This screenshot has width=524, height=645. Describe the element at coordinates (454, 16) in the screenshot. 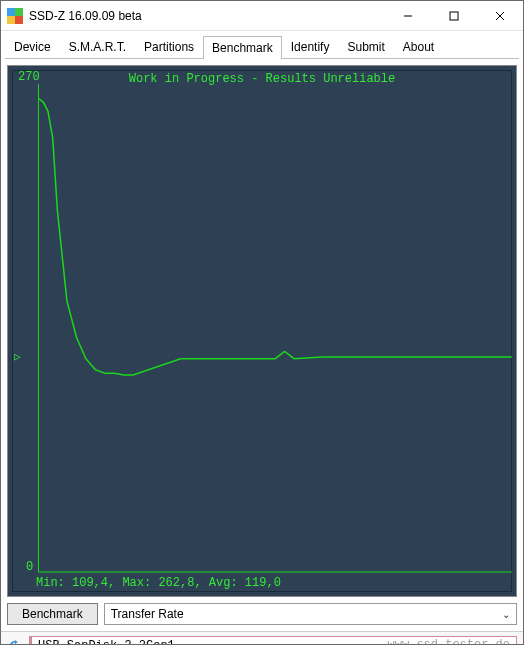

I see `window-controls` at that location.